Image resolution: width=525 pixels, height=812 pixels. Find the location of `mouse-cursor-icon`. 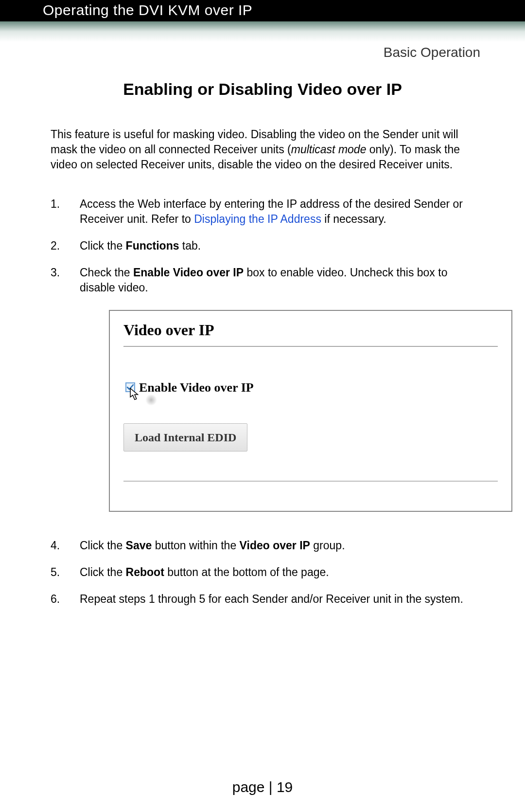

mouse-cursor-icon is located at coordinates (135, 397).